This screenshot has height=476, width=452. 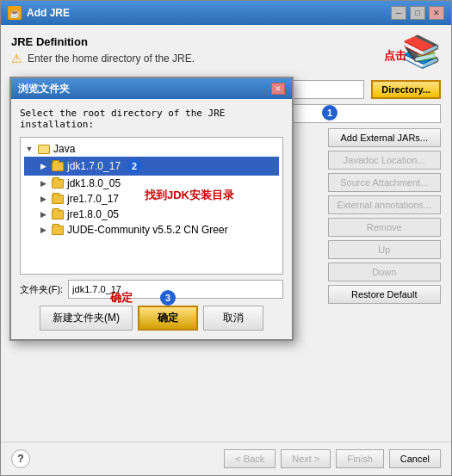 What do you see at coordinates (437, 13) in the screenshot?
I see `close-button: ✕` at bounding box center [437, 13].